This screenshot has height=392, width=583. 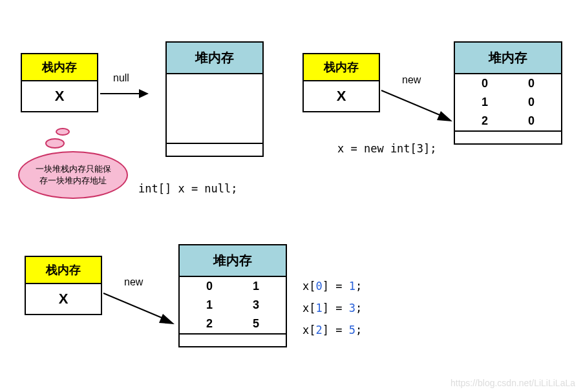 I want to click on code-assign-2: x[2] = 5;, so click(x=332, y=330).